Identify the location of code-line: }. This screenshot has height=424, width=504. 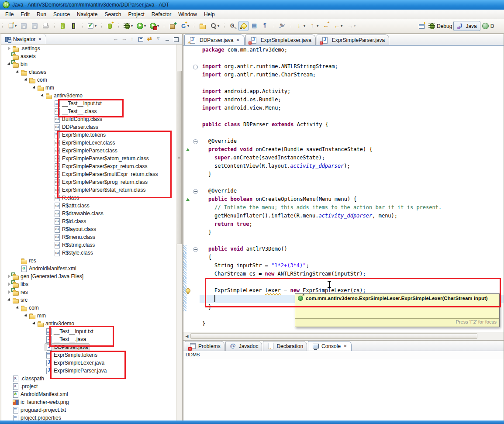
(343, 175).